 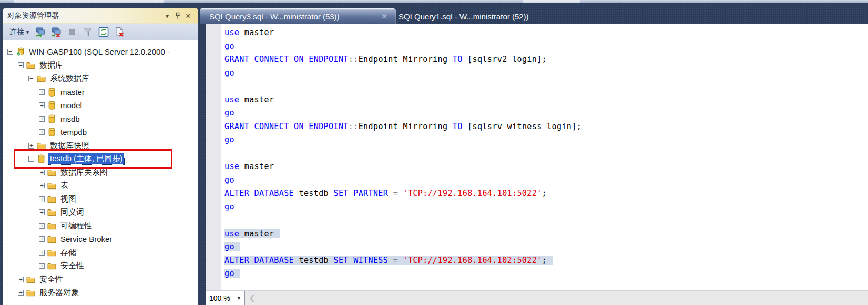 I want to click on filter-icon, so click(x=88, y=32).